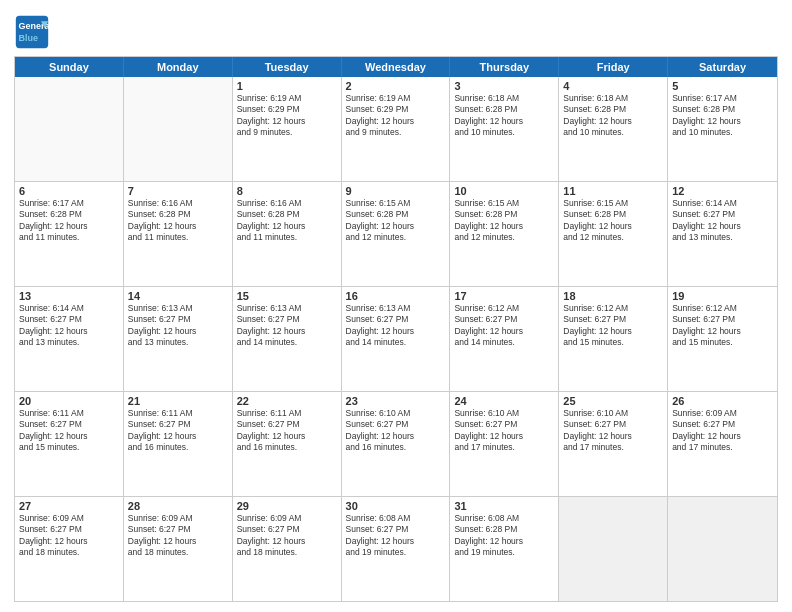  Describe the element at coordinates (722, 296) in the screenshot. I see `day-number: 19` at that location.